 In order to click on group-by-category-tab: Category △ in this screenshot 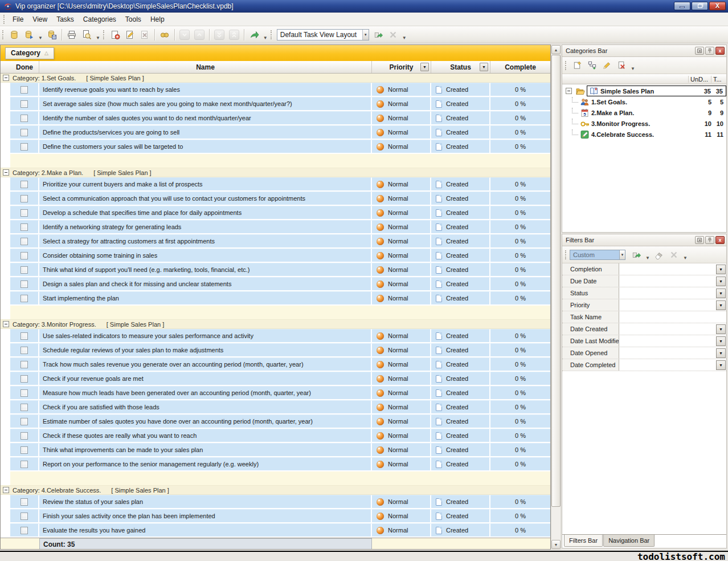, I will do `click(30, 54)`.